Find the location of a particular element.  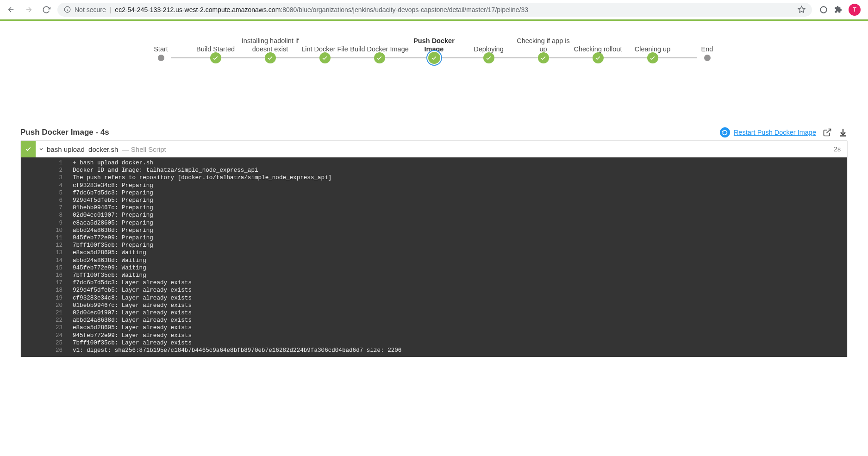

reload-button is located at coordinates (46, 10).